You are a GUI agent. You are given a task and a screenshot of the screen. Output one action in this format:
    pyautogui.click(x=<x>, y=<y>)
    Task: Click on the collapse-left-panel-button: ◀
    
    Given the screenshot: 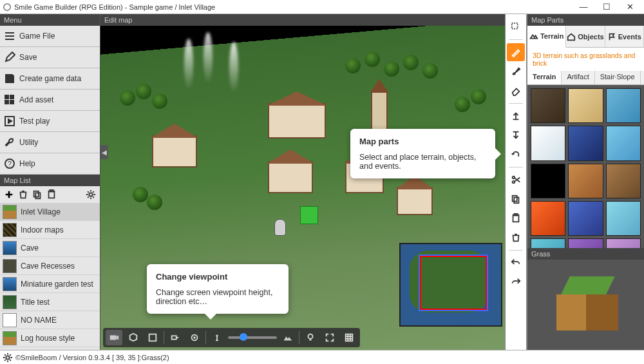 What is the action you would take?
    pyautogui.click(x=104, y=152)
    